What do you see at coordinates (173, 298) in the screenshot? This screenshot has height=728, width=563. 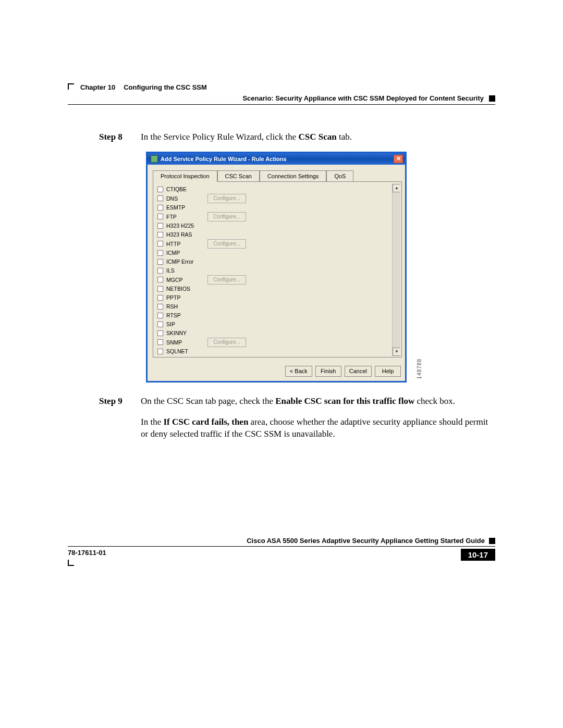 I see `protocol-label: PPTP` at bounding box center [173, 298].